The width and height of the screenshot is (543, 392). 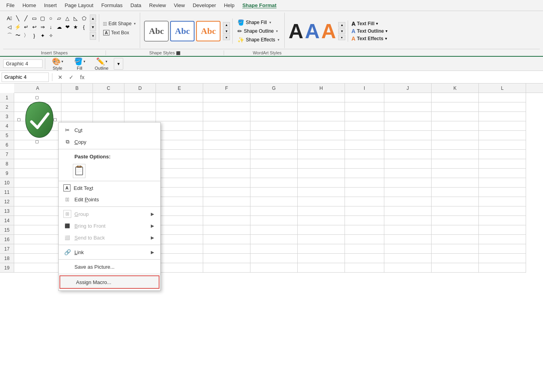 What do you see at coordinates (258, 40) in the screenshot?
I see `shape-effects-btn: ✨ Shape Effects ▾` at bounding box center [258, 40].